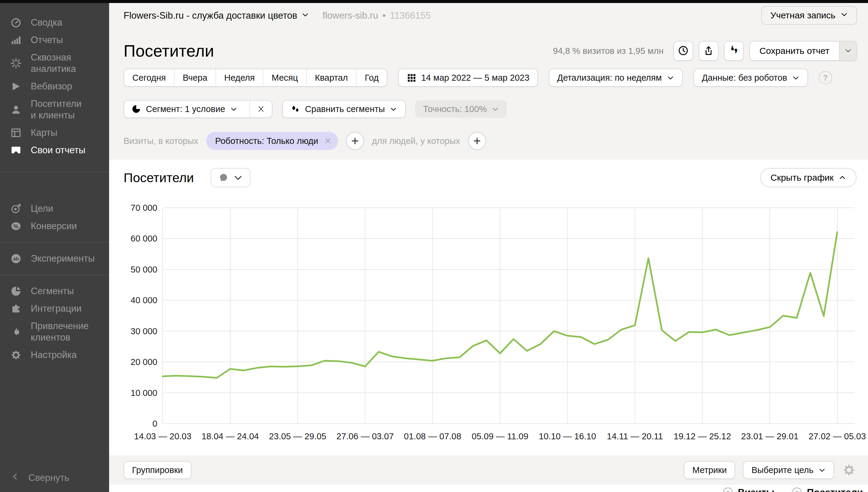 The image size is (868, 492). What do you see at coordinates (468, 78) in the screenshot?
I see `date-range-button: 14 мар 2022 — 5 мар 2023` at bounding box center [468, 78].